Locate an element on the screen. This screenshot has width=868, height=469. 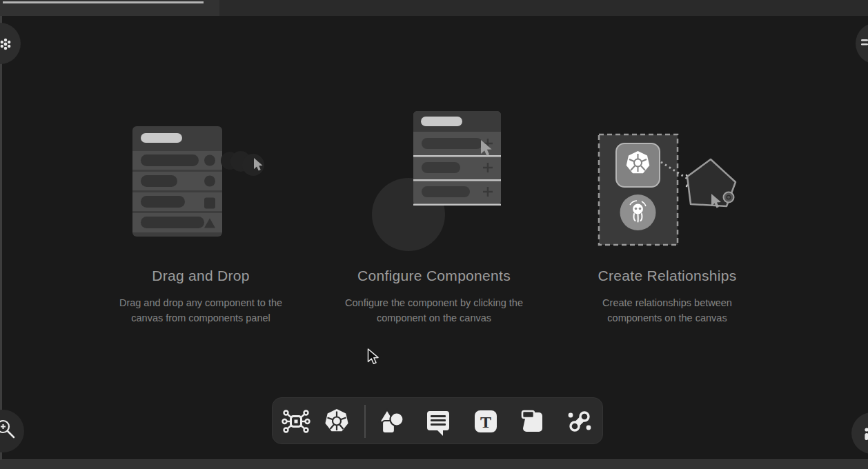
card-description: Drag and drop any component to the canva… is located at coordinates (201, 310).